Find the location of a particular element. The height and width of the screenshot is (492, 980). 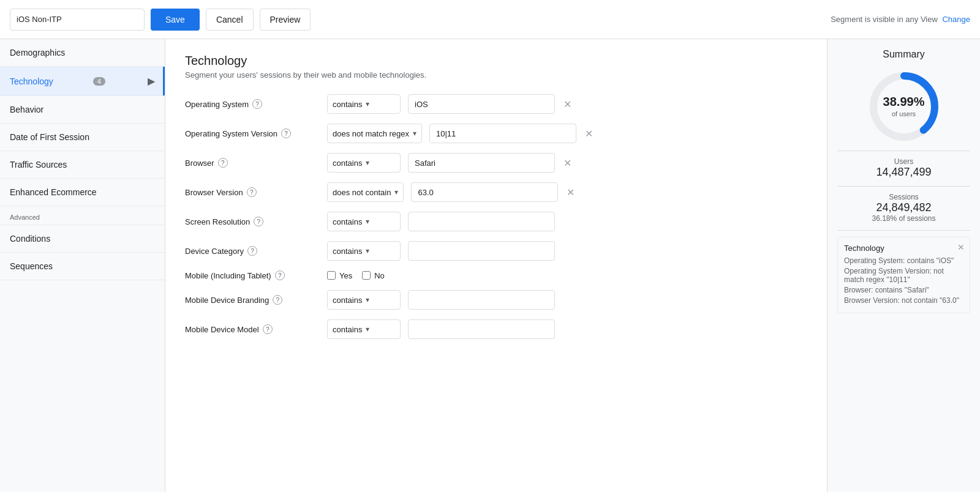

help-icon-screen-resolution: ? is located at coordinates (258, 222).